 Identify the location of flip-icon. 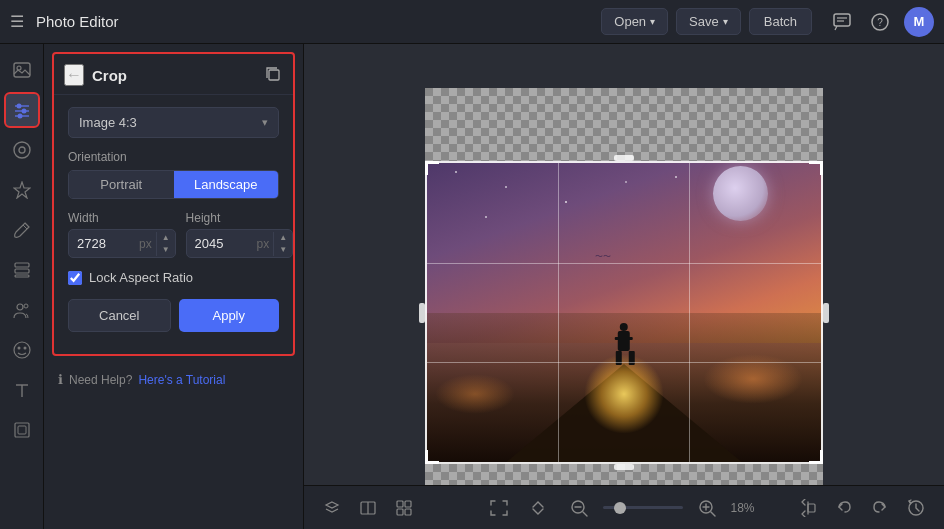
(808, 508).